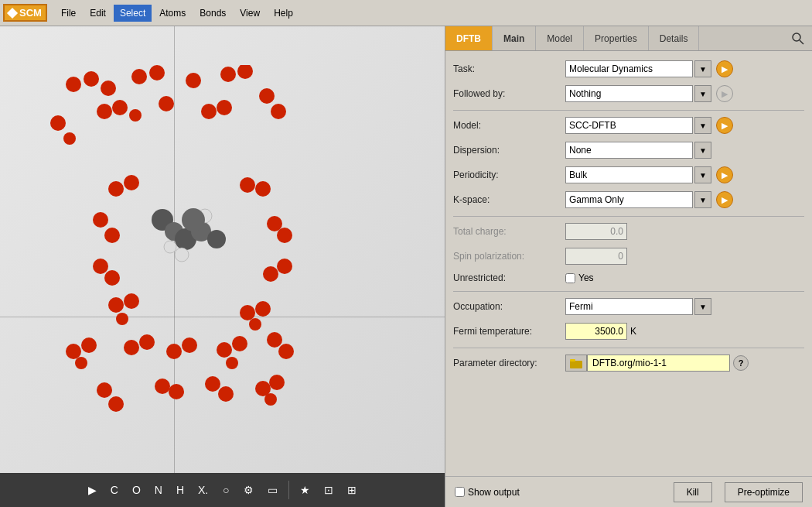 This screenshot has height=507, width=812. Describe the element at coordinates (629, 125) in the screenshot. I see `model-row: Model: SCC-DFTB DFTB DFTB3 ▼ ▶` at that location.